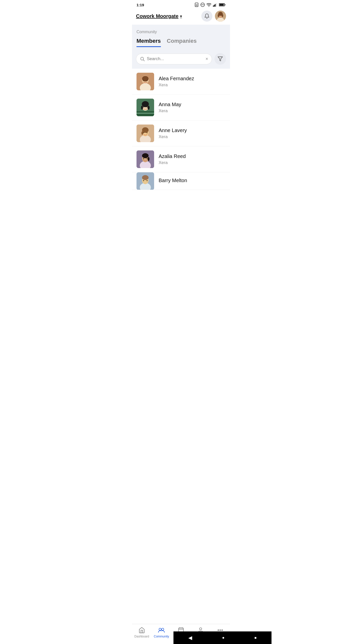 This screenshot has width=362, height=644. Describe the element at coordinates (149, 41) in the screenshot. I see `tab-members-label: Members` at that location.